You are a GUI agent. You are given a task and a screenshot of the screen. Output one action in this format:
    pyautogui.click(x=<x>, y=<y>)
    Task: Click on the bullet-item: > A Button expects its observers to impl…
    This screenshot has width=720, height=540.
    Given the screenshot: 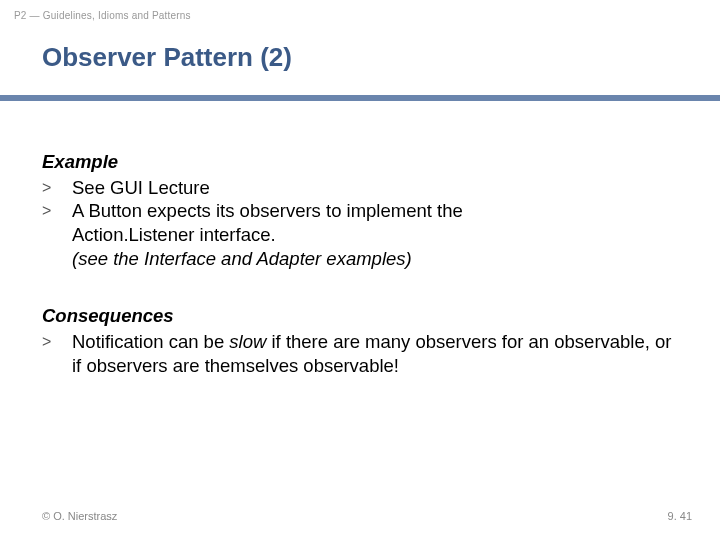 What is the action you would take?
    pyautogui.click(x=360, y=234)
    